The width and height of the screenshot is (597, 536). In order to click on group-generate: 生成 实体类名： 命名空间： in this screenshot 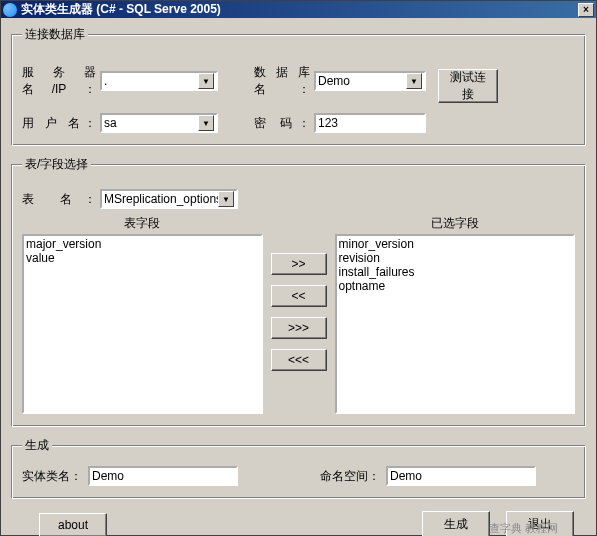, I will do `click(298, 468)`.